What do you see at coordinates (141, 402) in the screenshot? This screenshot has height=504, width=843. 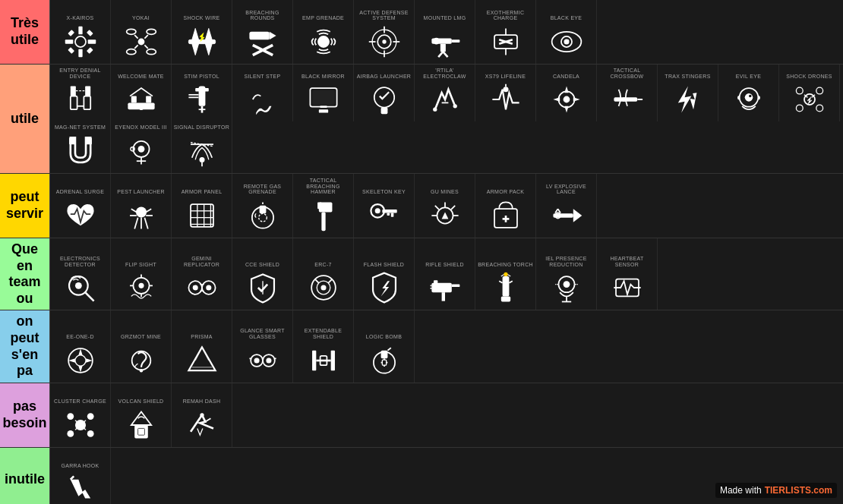 I see `item-name: VOLCAN SHIELD` at bounding box center [141, 402].